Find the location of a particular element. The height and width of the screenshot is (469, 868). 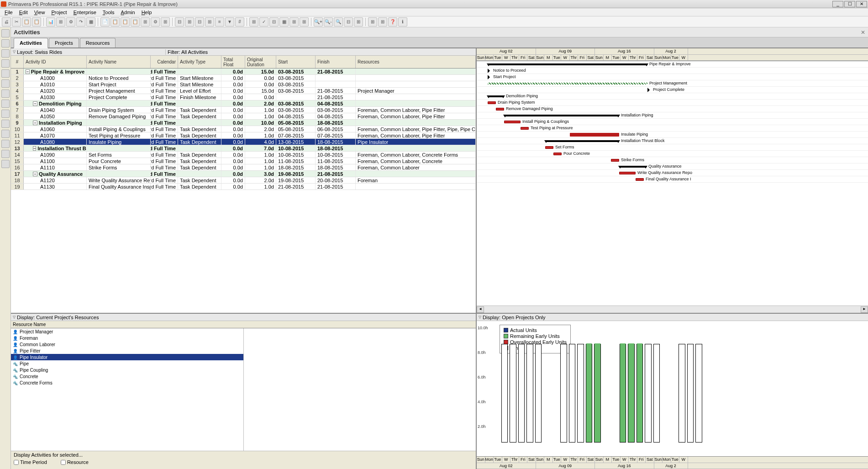

time-period-checkbox: Time Period is located at coordinates (30, 462).